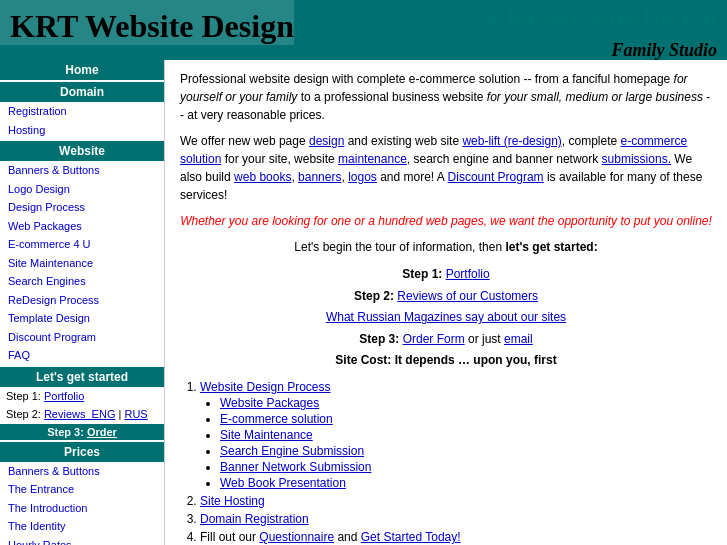  Describe the element at coordinates (434, 339) in the screenshot. I see `link-step3-order: Order Form` at that location.